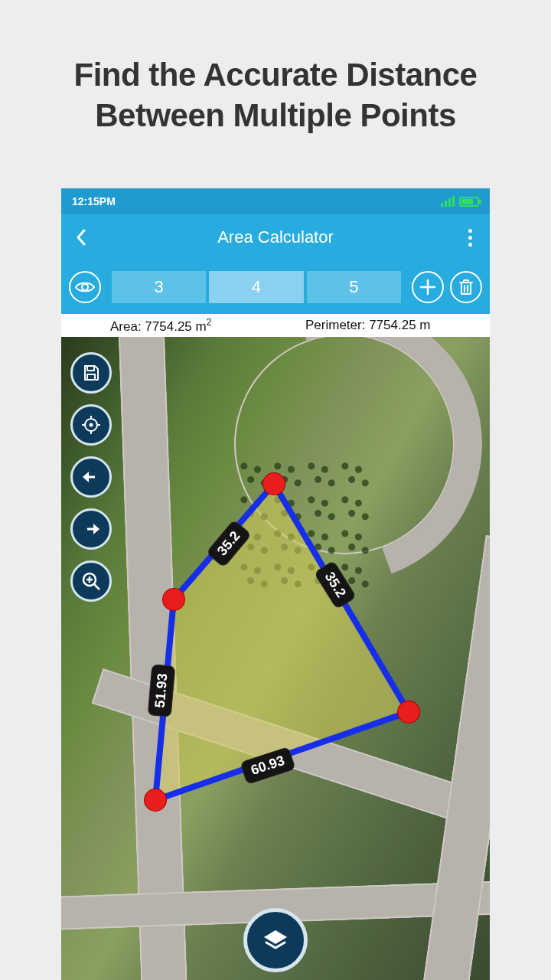 The image size is (551, 980). What do you see at coordinates (428, 287) in the screenshot?
I see `add-button` at bounding box center [428, 287].